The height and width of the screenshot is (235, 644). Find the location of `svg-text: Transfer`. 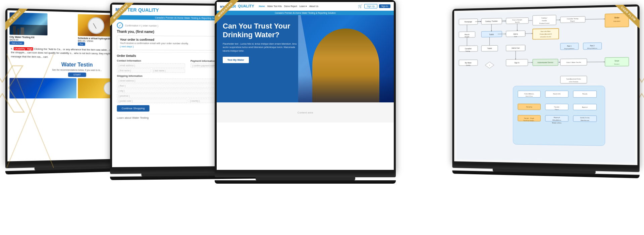

svg-text: Transfer is located at coordinates (557, 107).